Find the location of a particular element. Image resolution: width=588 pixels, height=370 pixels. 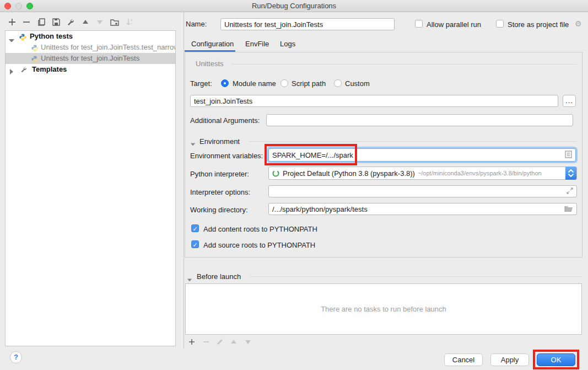

copy-configuration-icon is located at coordinates (42, 22).